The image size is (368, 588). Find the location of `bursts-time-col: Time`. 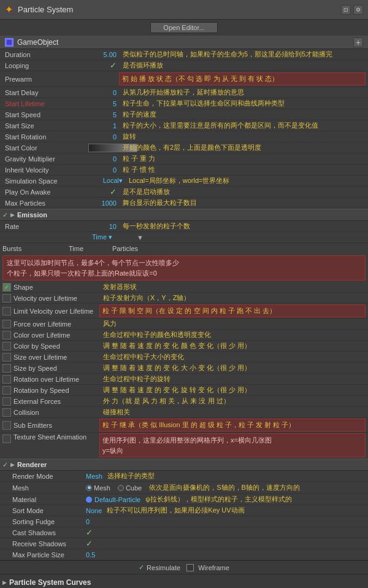

bursts-time-col: Time is located at coordinates (76, 249).